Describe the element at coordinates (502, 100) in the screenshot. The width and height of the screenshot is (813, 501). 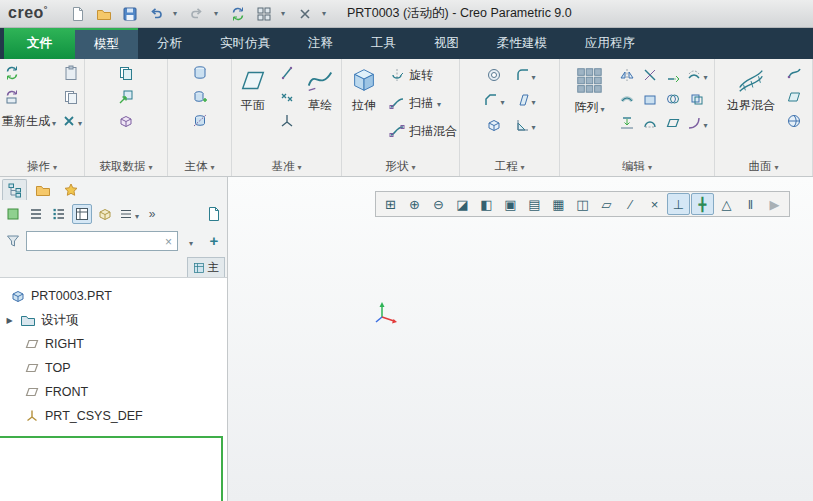
I see `chamfer-dropdown` at that location.